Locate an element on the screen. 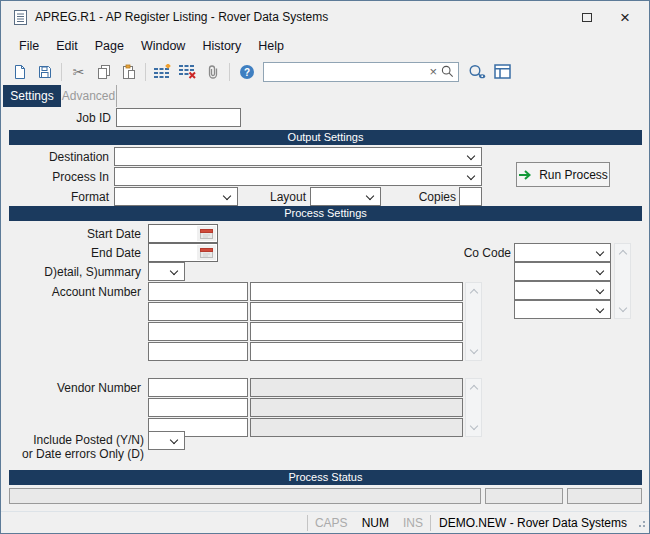  clear-search-icon: × is located at coordinates (433, 72).